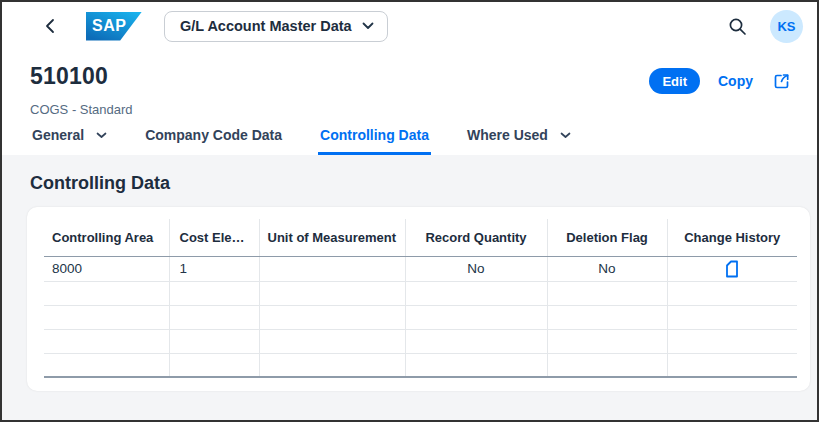  I want to click on avatar-initials: KS, so click(786, 26).